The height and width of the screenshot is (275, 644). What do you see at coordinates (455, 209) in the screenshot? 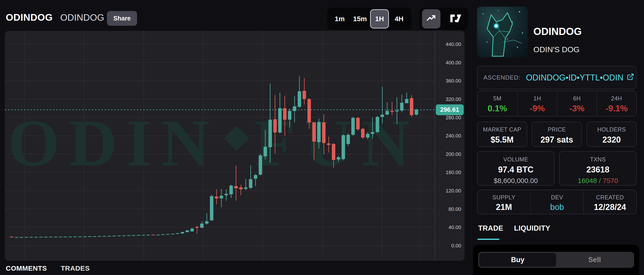
I see `svg-text: 80.00` at bounding box center [455, 209].